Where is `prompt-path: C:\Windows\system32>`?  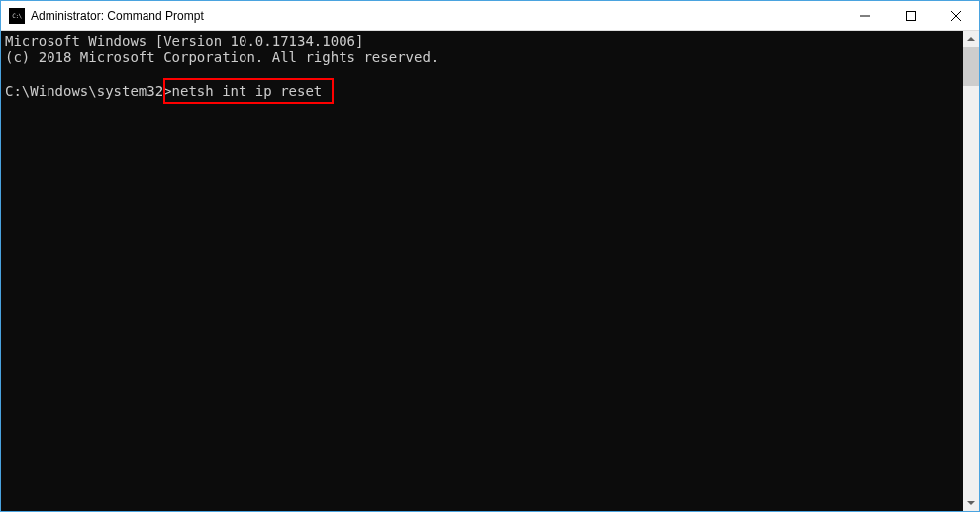 prompt-path: C:\Windows\system32> is located at coordinates (89, 91).